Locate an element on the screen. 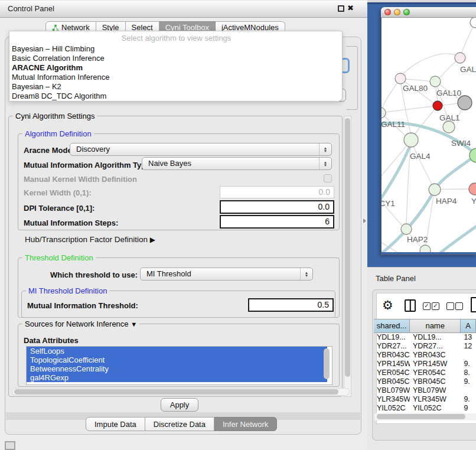 The height and width of the screenshot is (450, 476). table-cell: YIL052C is located at coordinates (392, 409).